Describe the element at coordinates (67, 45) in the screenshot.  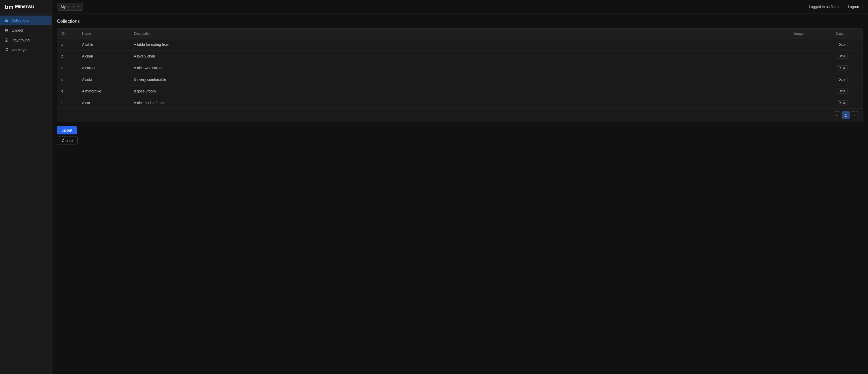
I see `cell-id: a` at that location.